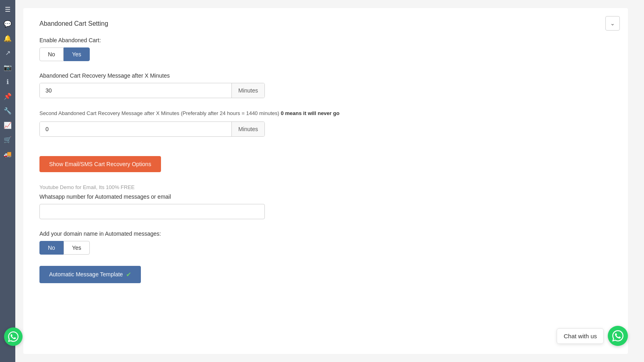 The width and height of the screenshot is (644, 362). What do you see at coordinates (8, 125) in the screenshot?
I see `chart-icon: 📈` at bounding box center [8, 125].